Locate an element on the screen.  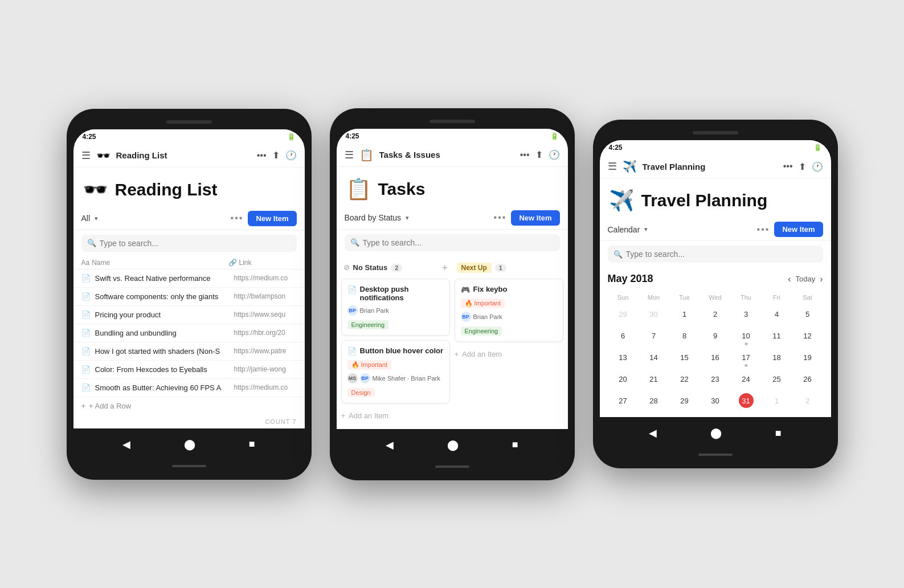
table-row: 📄 Software components: only the giants h… is located at coordinates (189, 297).